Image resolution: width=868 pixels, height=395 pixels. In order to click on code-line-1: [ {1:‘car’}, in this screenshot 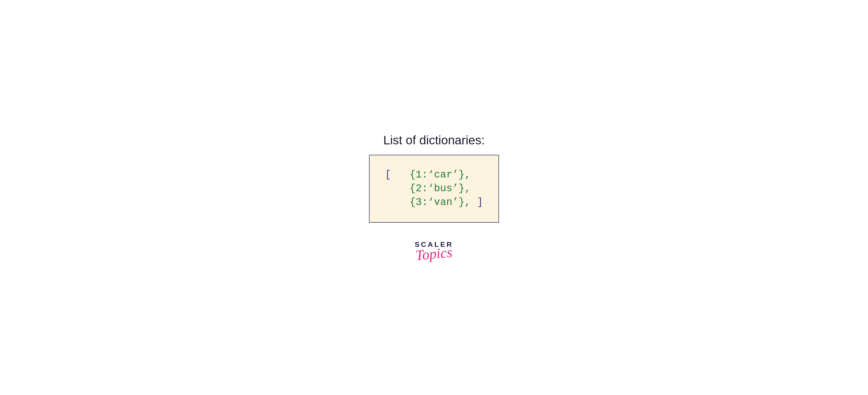, I will do `click(434, 175)`.